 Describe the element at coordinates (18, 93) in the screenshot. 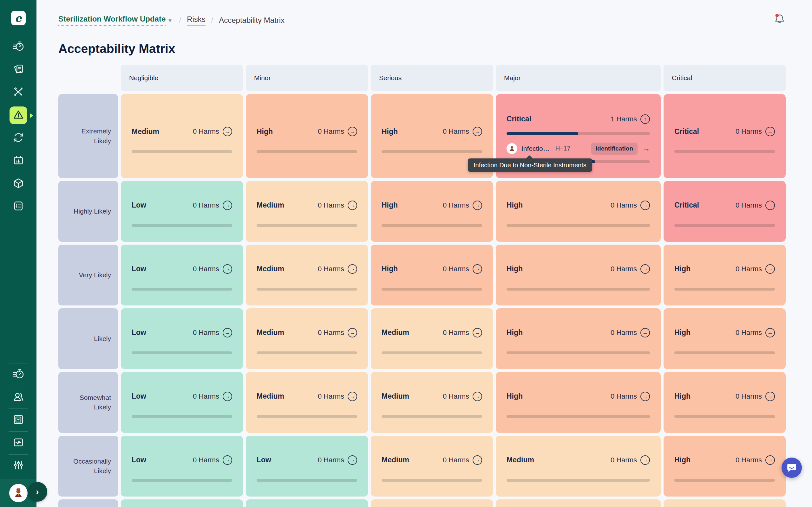

I see `sidebar-item-design-tools` at that location.